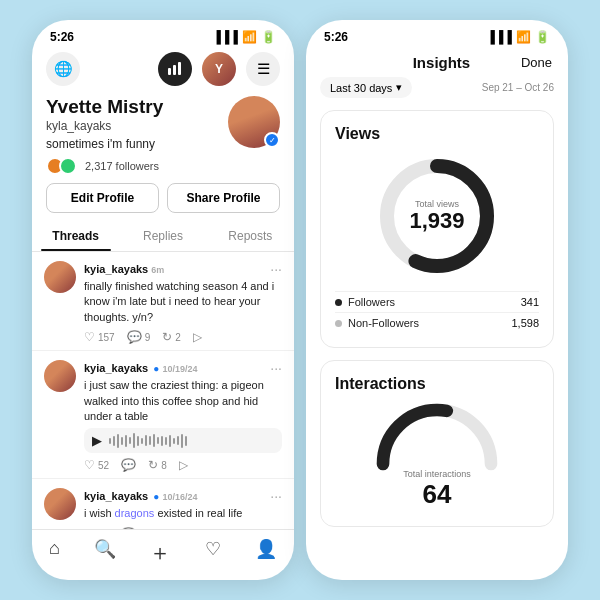  I want to click on insights-icon-btn, so click(175, 69).